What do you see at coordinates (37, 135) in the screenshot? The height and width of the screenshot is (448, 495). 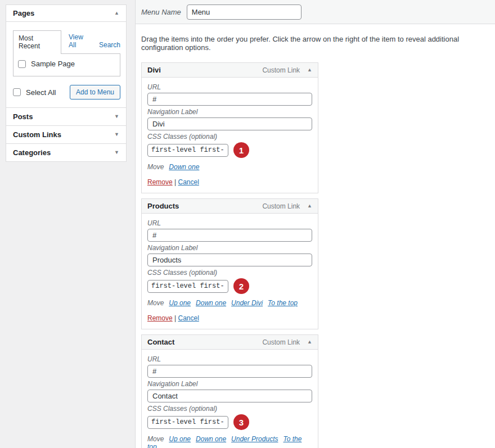 I see `custom-links-panel-title: Custom Links` at bounding box center [37, 135].